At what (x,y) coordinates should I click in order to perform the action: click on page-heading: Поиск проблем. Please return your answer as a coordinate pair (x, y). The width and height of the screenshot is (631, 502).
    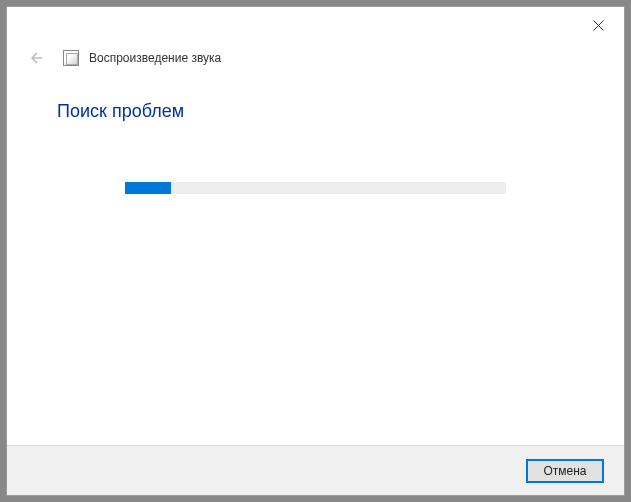
    Looking at the image, I should click on (316, 112).